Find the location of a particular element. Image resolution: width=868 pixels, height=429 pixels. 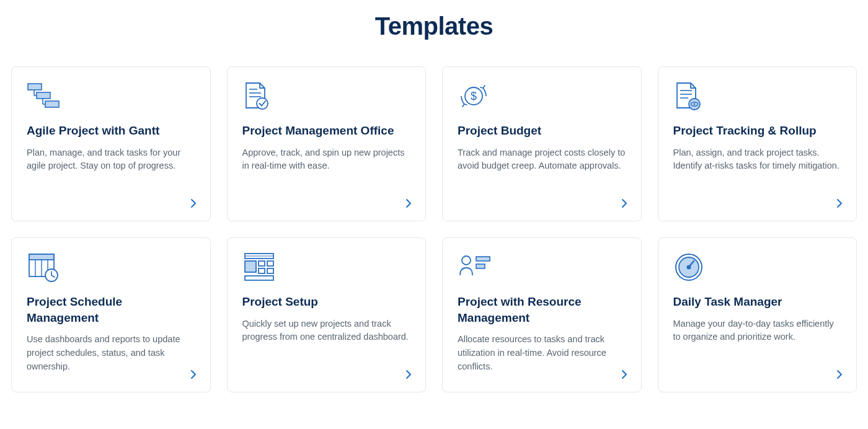

card-title: Project Budget is located at coordinates (542, 131).